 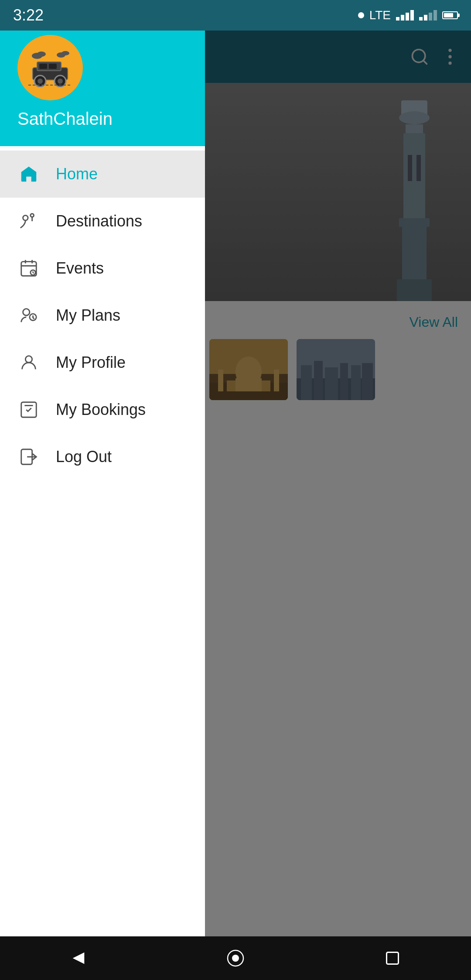 I want to click on sidebar-item-log-out: Log Out, so click(x=102, y=457).